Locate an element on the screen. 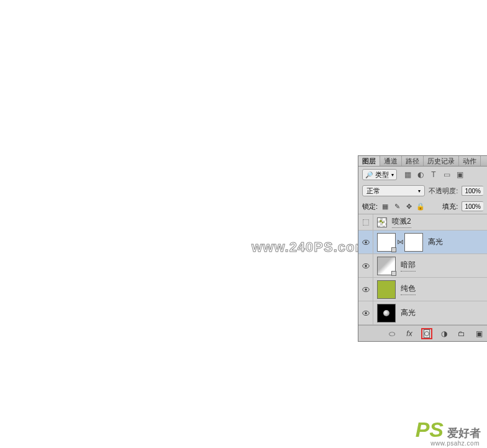 This screenshot has width=487, height=448. kind-label: 类型 is located at coordinates (382, 175).